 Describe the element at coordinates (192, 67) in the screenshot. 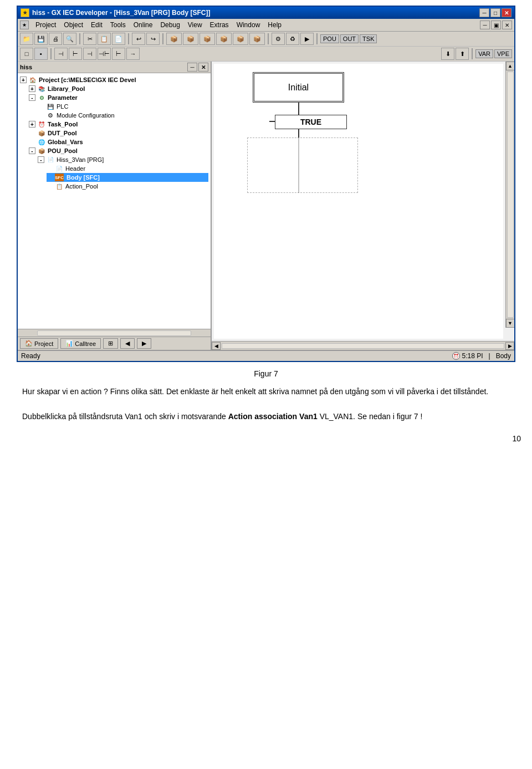

I see `left-panel-btn-min: ─` at that location.